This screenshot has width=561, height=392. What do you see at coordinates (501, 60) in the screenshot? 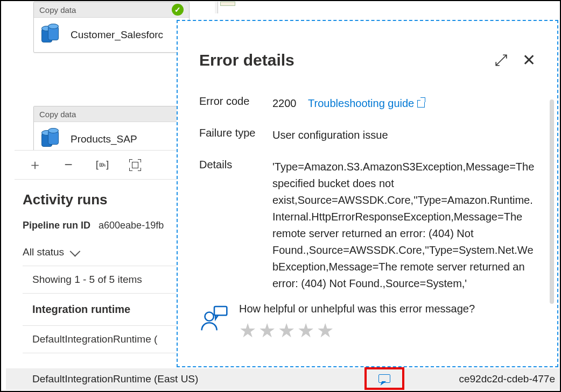
I see `expand-icon` at bounding box center [501, 60].